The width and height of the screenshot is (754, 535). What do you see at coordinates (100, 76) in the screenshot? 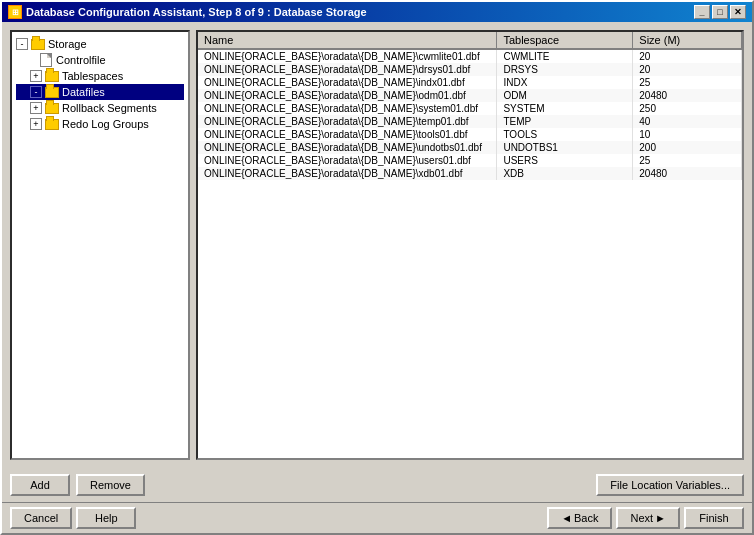
I see `tree-item-tablespaces: + Tablespaces` at bounding box center [100, 76].